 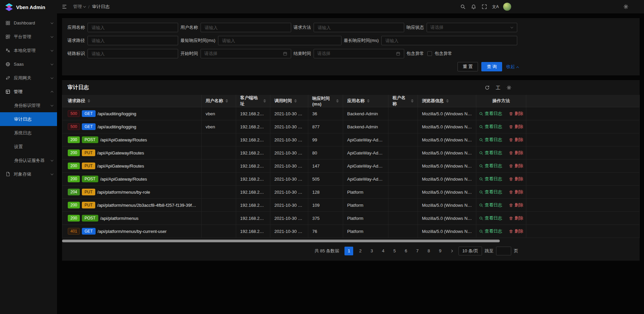 What do you see at coordinates (417, 251) in the screenshot?
I see `page-button-7: 7` at bounding box center [417, 251].